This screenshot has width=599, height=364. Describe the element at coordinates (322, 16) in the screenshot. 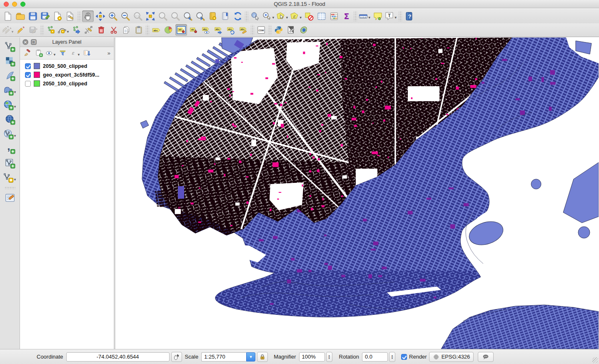

I see `open-attribute-table-icon` at that location.